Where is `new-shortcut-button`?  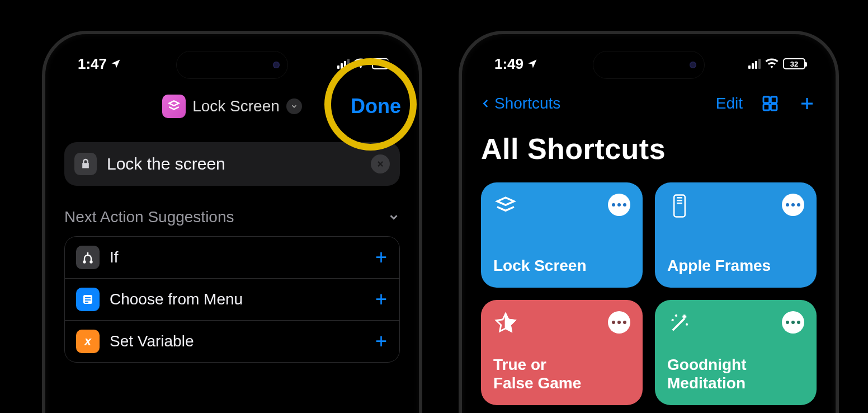 new-shortcut-button is located at coordinates (807, 104).